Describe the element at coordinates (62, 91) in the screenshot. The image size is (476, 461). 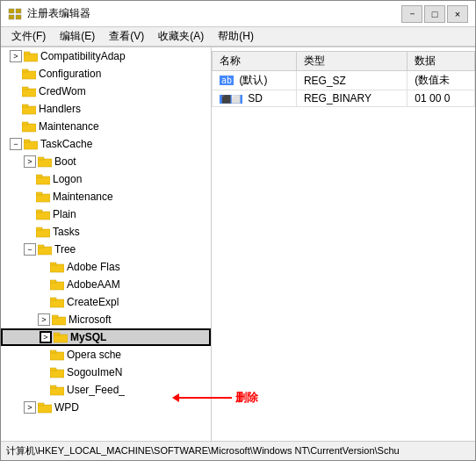
I see `tree-label-credwom: CredWom` at that location.